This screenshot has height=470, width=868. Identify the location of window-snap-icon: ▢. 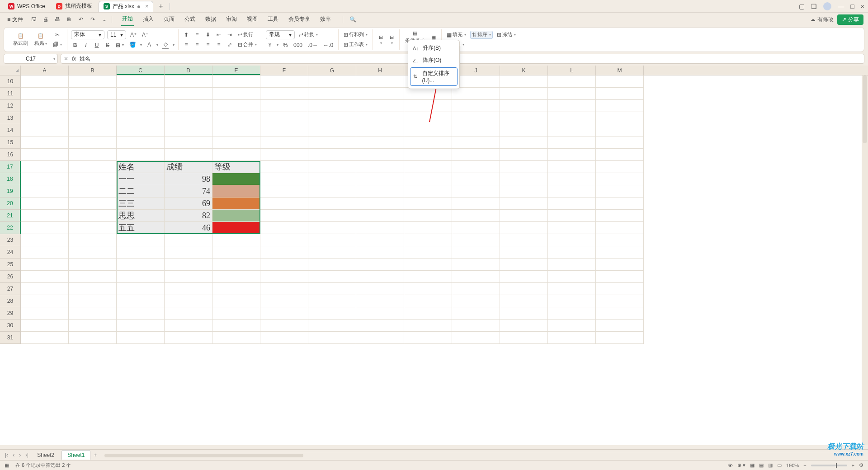
(802, 6).